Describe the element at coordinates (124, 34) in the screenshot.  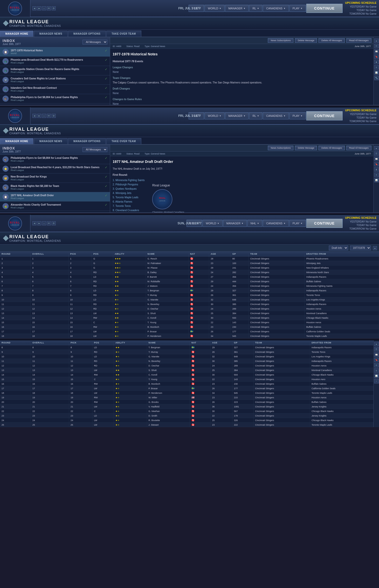
I see `tab-take-over-team-1: TAKE OVER TEAM` at that location.